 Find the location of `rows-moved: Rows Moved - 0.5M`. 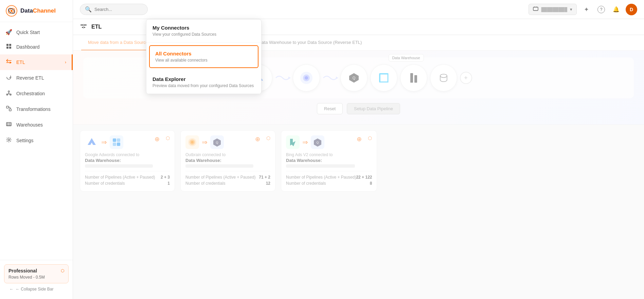

rows-moved: Rows Moved - 0.5M is located at coordinates (36, 277).